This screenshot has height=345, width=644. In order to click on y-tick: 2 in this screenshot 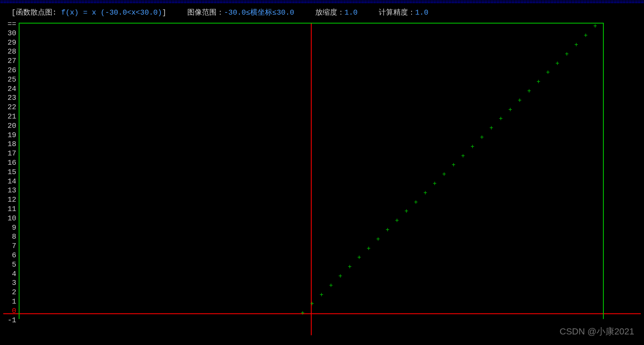, I will do `click(10, 292)`.